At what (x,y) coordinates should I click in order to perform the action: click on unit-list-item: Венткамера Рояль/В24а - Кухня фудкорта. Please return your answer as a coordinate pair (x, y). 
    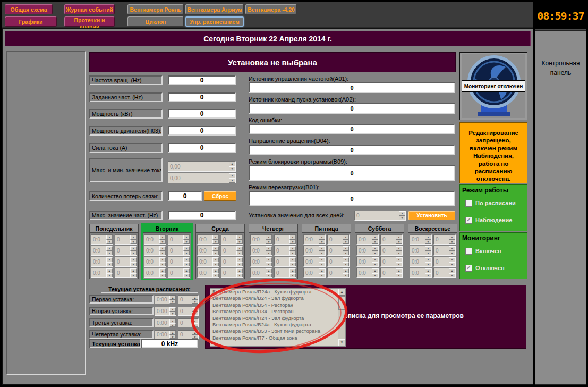
    Looking at the image, I should click on (278, 325).